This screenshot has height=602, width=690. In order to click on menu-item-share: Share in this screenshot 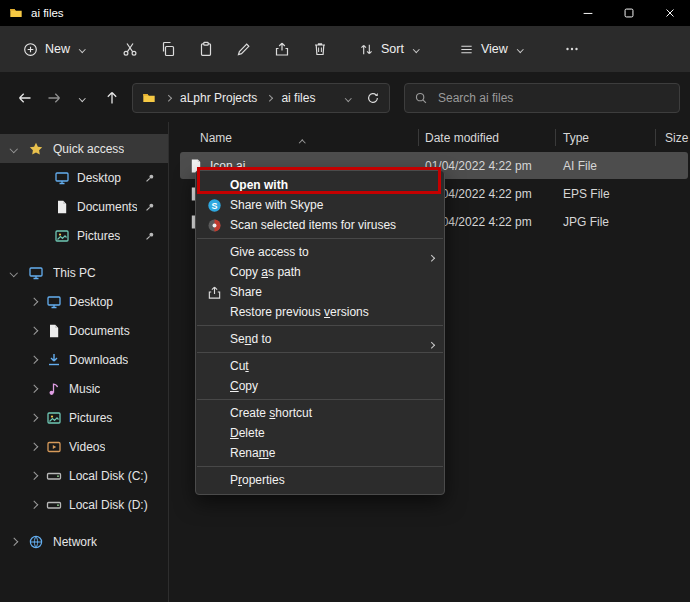, I will do `click(320, 292)`.